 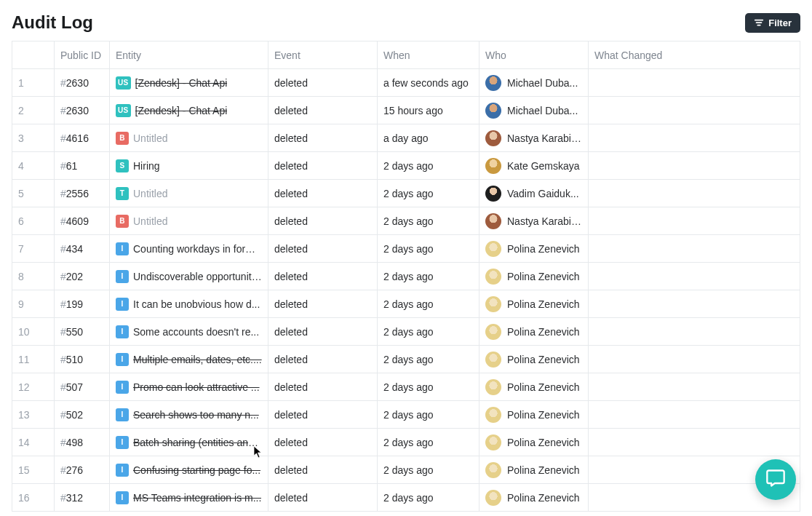 I want to click on entity-name: Untitled, so click(x=150, y=221).